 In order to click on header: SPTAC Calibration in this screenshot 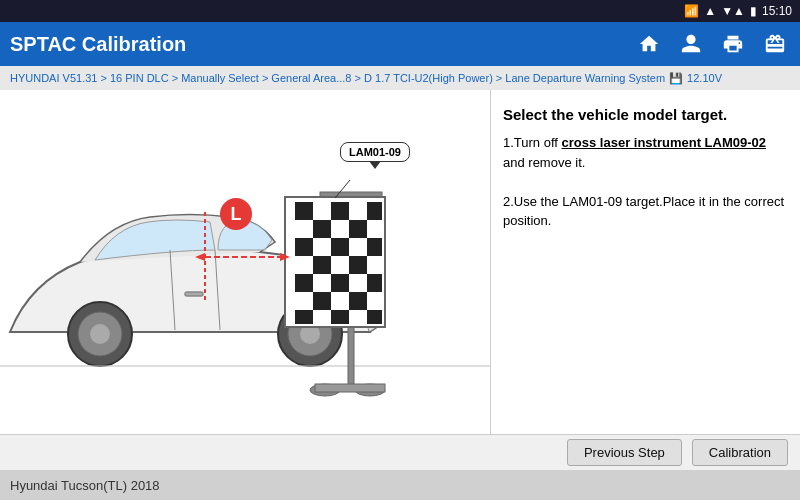, I will do `click(400, 44)`.